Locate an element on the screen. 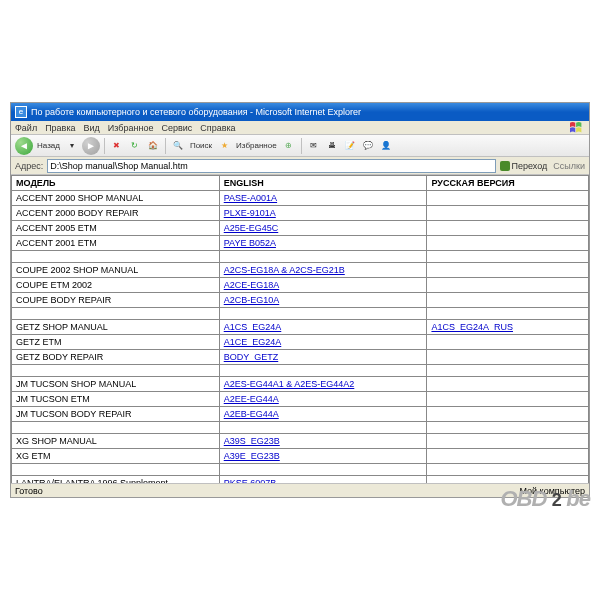  menu-edit: Правка is located at coordinates (60, 128).